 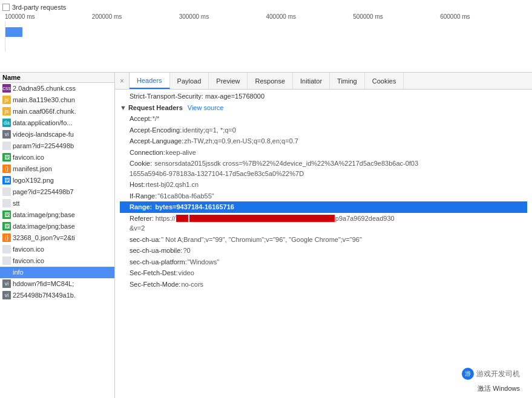 I want to click on view-source-link: View source, so click(x=206, y=108).